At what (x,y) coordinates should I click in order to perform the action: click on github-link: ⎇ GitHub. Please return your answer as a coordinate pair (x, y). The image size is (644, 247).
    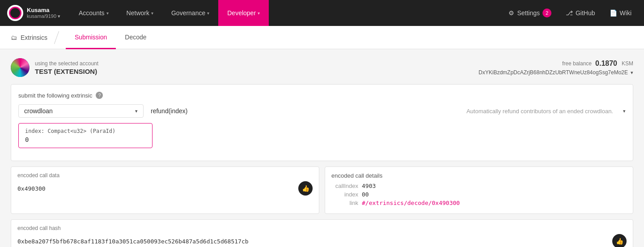
    Looking at the image, I should click on (580, 13).